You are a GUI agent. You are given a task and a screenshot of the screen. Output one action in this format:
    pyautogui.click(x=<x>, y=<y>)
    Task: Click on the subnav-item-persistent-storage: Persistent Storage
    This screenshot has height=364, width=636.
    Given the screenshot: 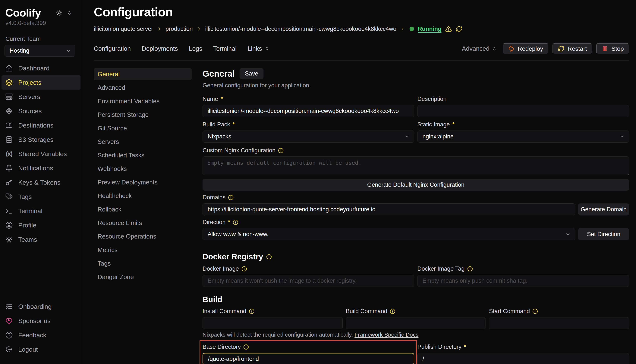 What is the action you would take?
    pyautogui.click(x=143, y=114)
    